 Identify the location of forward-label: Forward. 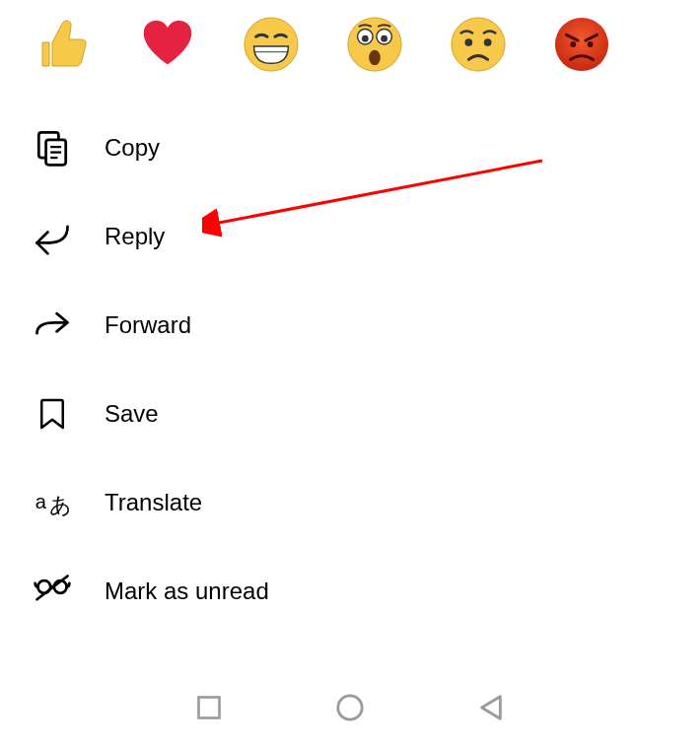
(148, 325).